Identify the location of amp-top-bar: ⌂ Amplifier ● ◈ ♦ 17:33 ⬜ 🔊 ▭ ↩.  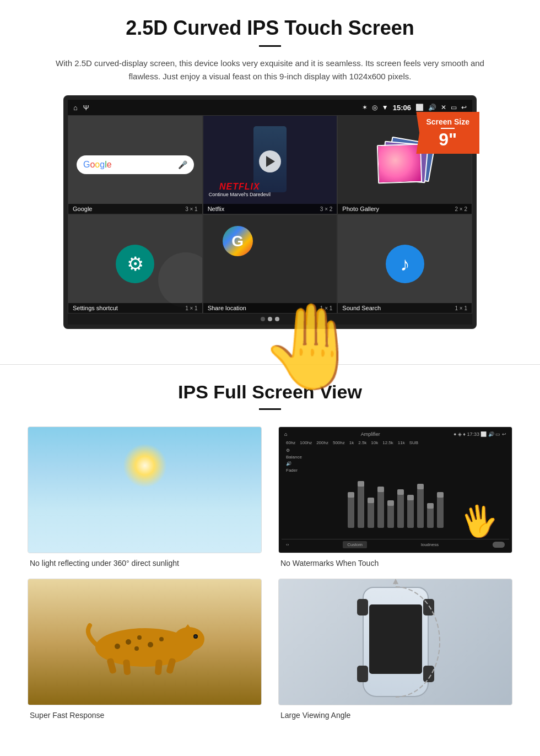
(396, 434).